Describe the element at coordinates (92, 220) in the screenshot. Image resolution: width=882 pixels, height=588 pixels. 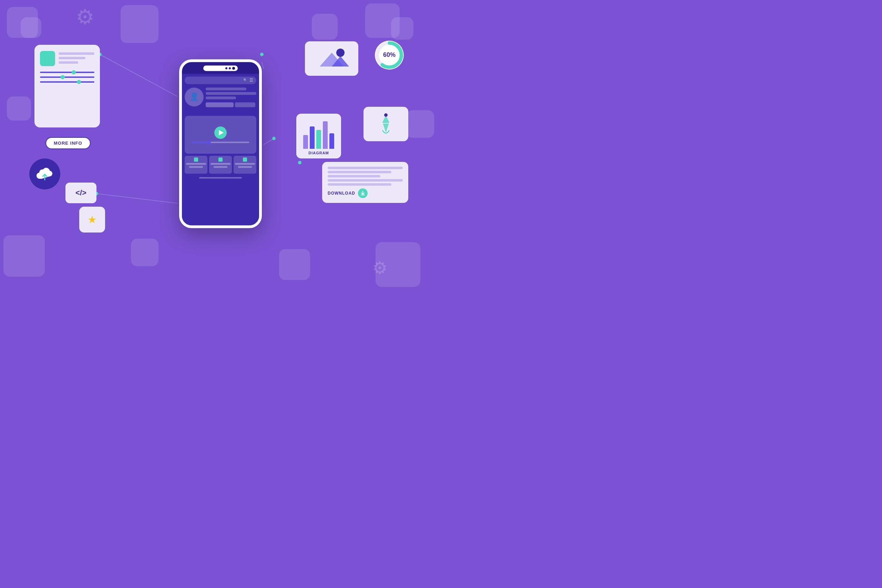
I see `star-badge: ★` at that location.